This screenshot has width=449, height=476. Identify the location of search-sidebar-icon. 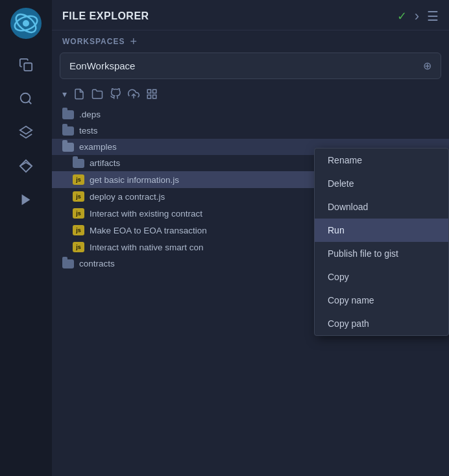
(26, 99).